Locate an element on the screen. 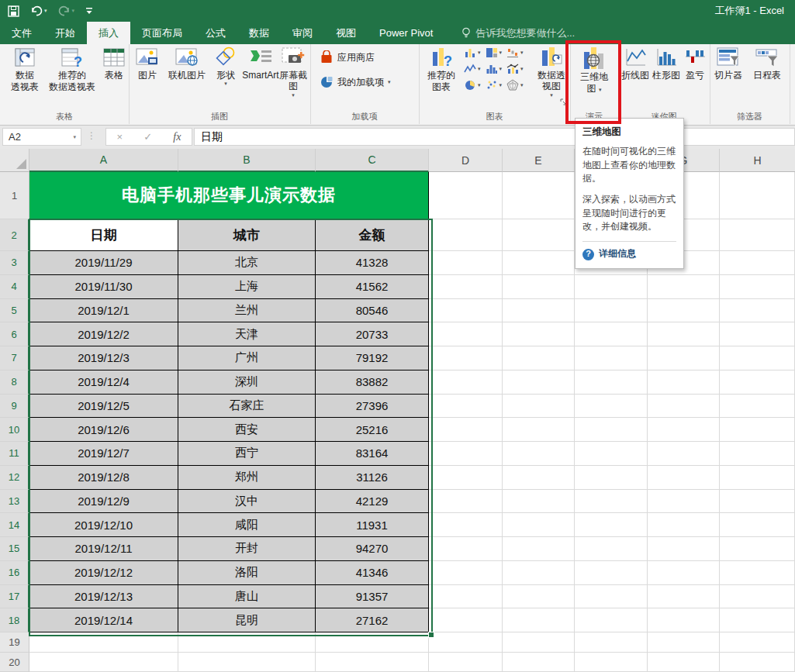 This screenshot has width=795, height=672. cell-amount: 41328 is located at coordinates (372, 264).